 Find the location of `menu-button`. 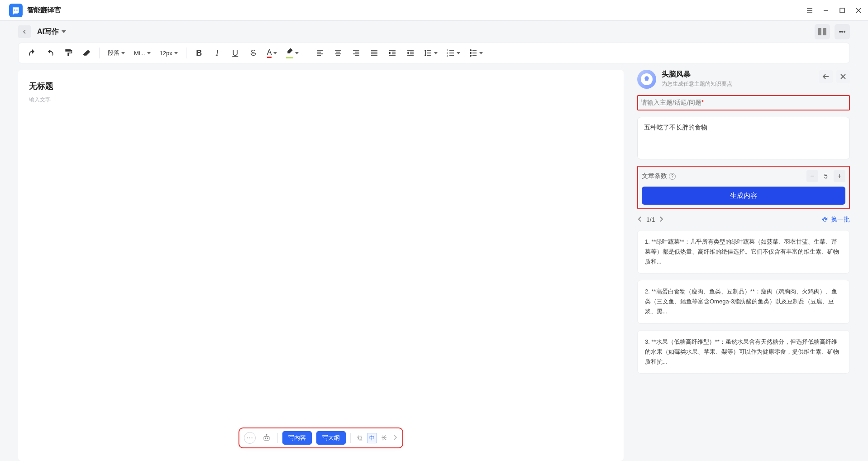

menu-button is located at coordinates (810, 10).